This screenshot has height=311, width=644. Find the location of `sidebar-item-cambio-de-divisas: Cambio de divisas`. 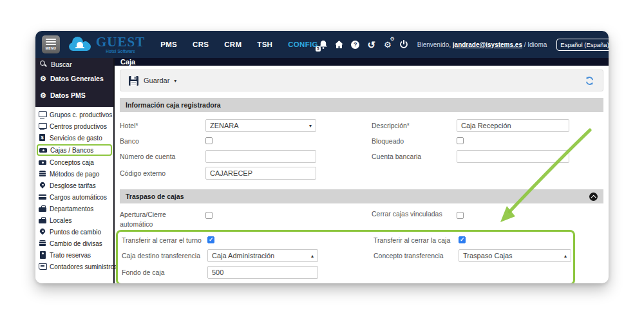

sidebar-item-cambio-de-divisas: Cambio de divisas is located at coordinates (75, 243).